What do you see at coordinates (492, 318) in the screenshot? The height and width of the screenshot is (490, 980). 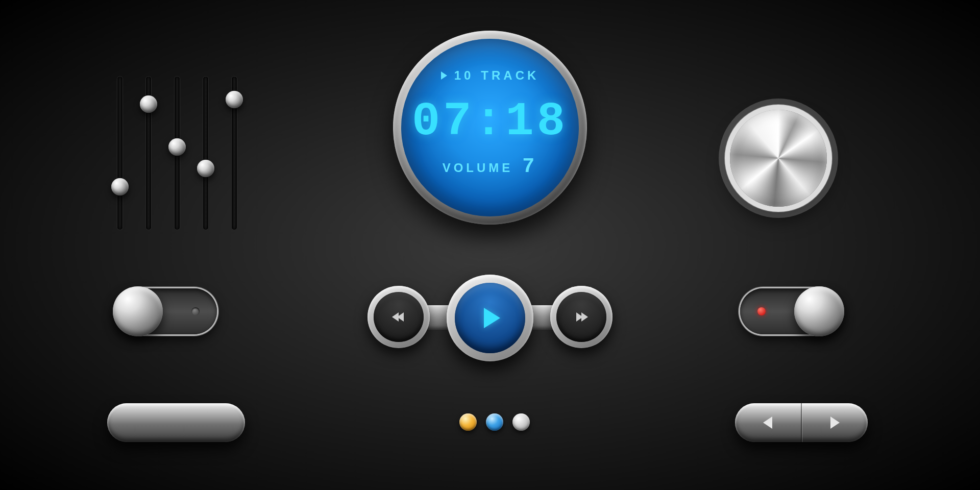 I see `play-icon` at bounding box center [492, 318].